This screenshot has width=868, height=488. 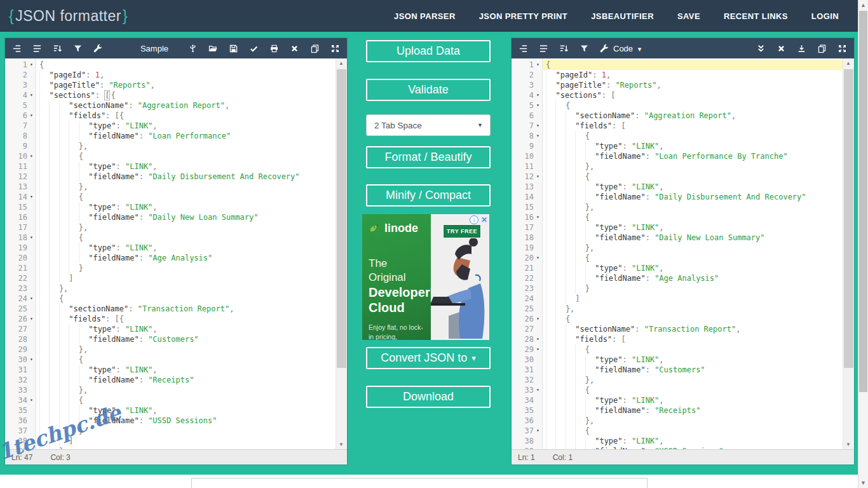 I want to click on code-line: 16"fieldName": "Daily New Loan Summary", so click(x=170, y=217).